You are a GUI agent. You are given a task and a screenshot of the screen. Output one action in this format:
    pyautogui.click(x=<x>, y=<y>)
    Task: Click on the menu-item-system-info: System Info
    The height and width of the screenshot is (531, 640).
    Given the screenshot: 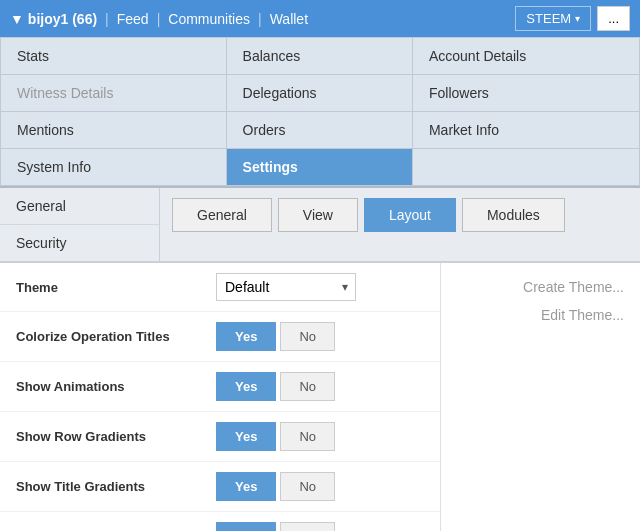 What is the action you would take?
    pyautogui.click(x=114, y=168)
    